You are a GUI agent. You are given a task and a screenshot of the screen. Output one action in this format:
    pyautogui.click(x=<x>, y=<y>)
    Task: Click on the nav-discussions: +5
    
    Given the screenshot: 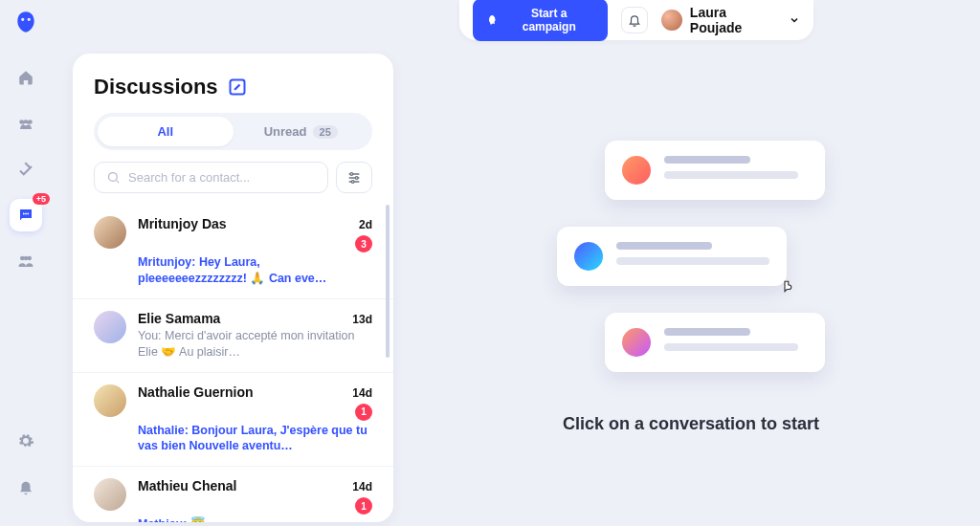 What is the action you would take?
    pyautogui.click(x=26, y=215)
    